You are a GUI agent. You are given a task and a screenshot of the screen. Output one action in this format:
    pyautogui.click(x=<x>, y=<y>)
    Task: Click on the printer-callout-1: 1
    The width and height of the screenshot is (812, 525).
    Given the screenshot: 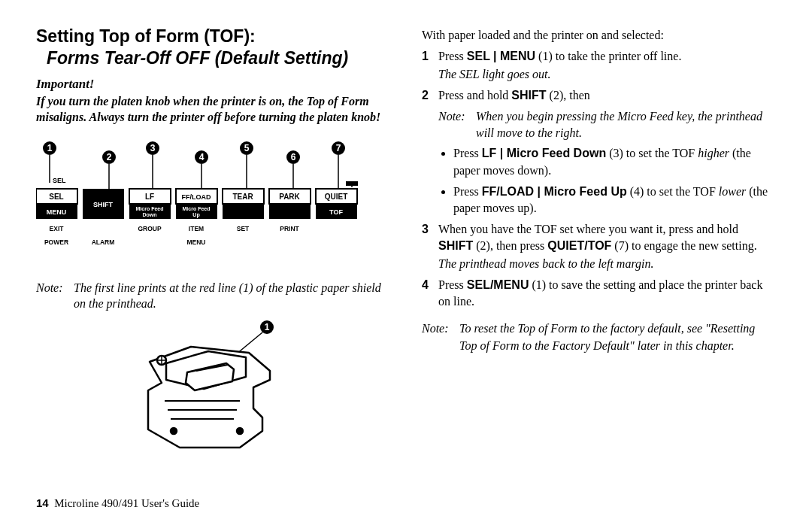 What is the action you would take?
    pyautogui.click(x=266, y=327)
    